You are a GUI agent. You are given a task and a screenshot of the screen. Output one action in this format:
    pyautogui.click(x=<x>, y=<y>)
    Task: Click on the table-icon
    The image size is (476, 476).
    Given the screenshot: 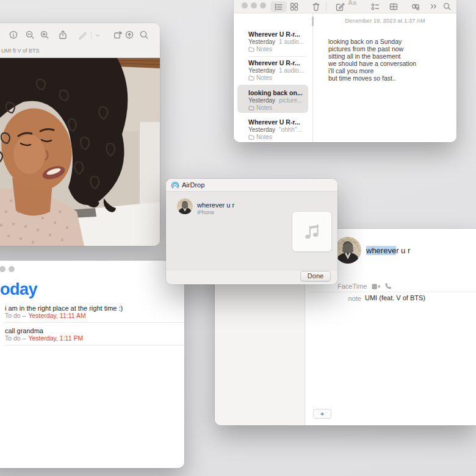 What is the action you would take?
    pyautogui.click(x=394, y=7)
    